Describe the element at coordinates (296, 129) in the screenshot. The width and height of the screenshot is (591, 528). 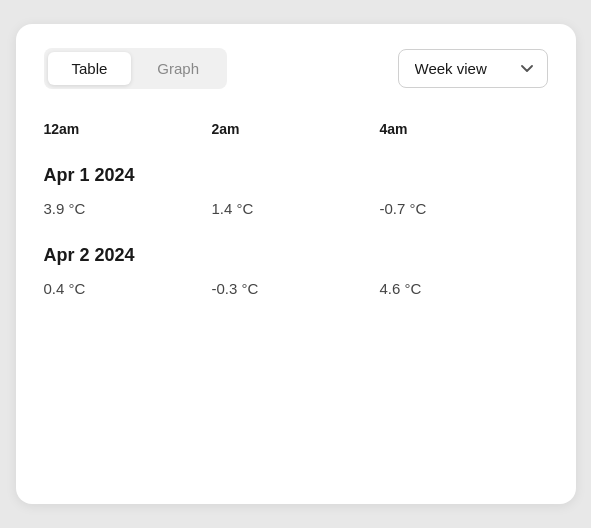
I see `time-header-2am: 2am` at that location.